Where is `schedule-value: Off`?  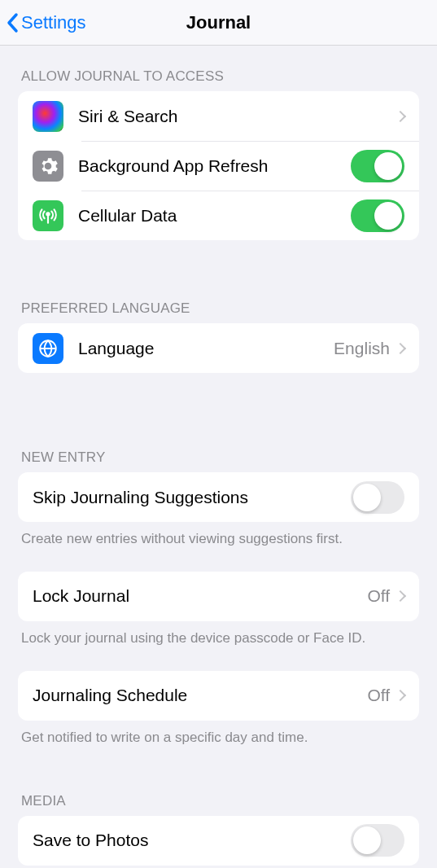 schedule-value: Off is located at coordinates (378, 695).